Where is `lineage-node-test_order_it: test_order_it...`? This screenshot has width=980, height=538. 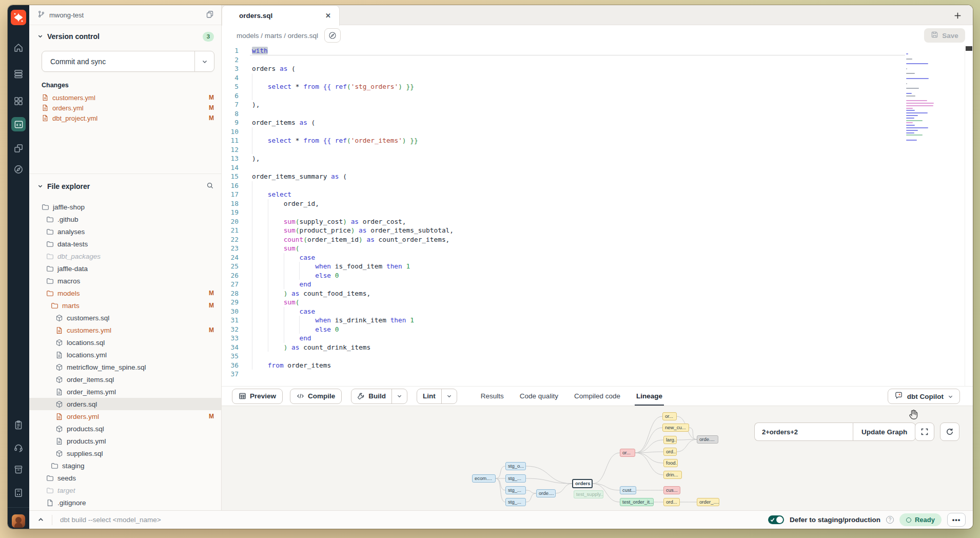 lineage-node-test_order_it: test_order_it... is located at coordinates (637, 502).